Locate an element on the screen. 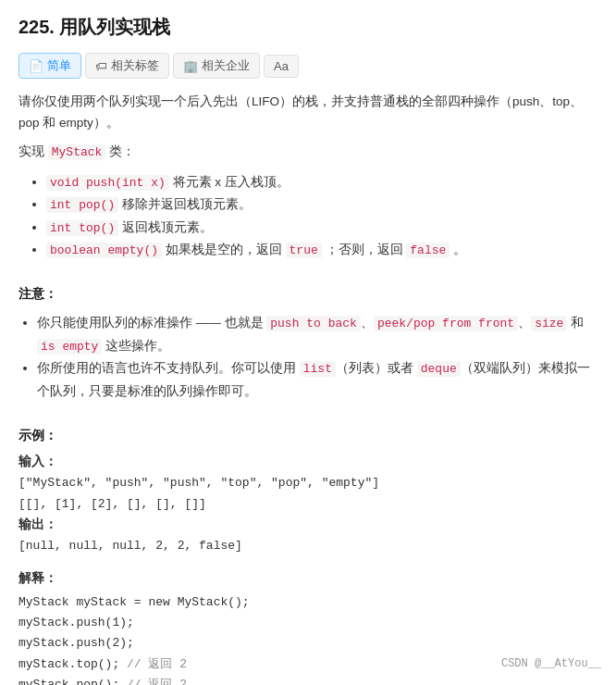 This screenshot has width=616, height=685. method-empty: boolean empty() 如果栈是空的，返回 true ；否则，返回 fa… is located at coordinates (322, 250).